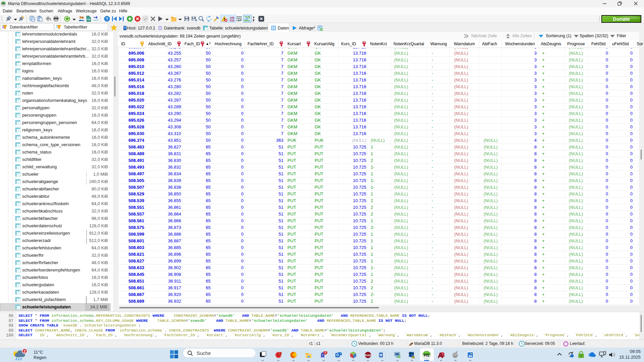 The image size is (644, 362). What do you see at coordinates (89, 19) in the screenshot?
I see `svg-text: CSV` at bounding box center [89, 19].